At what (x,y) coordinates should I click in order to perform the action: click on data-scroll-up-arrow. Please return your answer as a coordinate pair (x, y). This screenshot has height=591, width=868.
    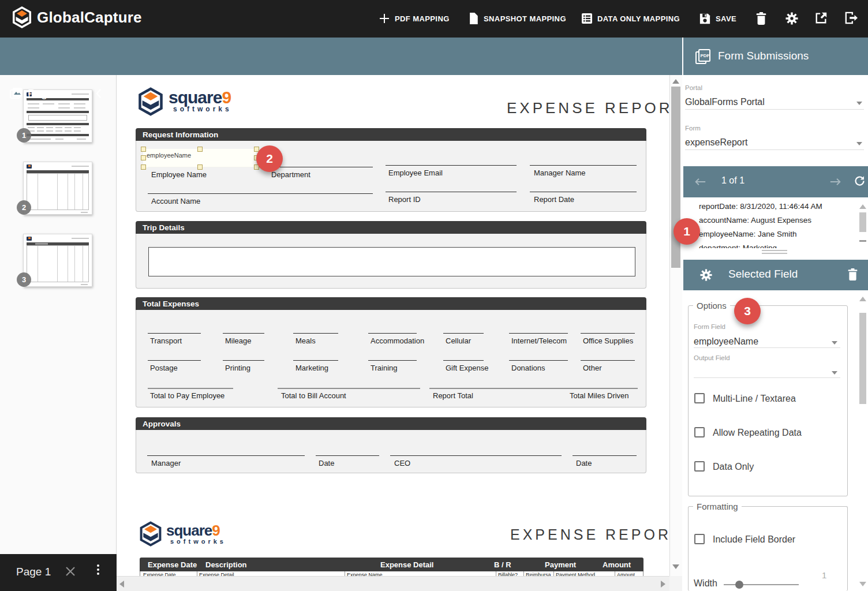
    Looking at the image, I should click on (863, 207).